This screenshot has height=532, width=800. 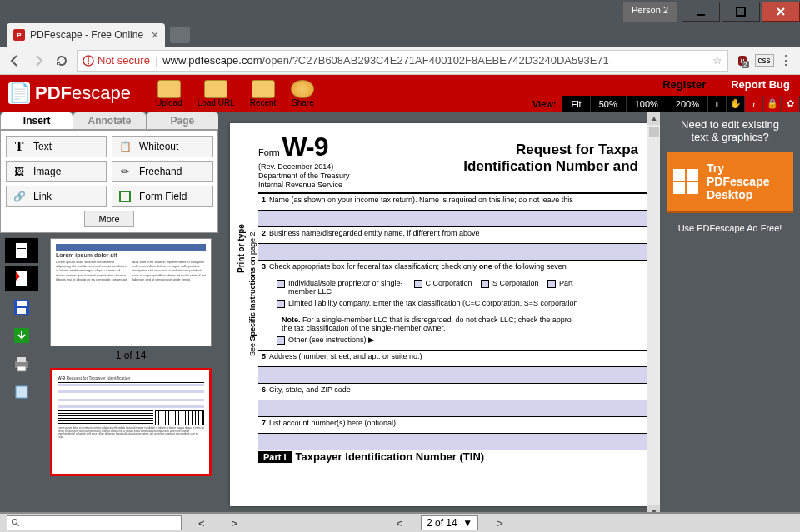 What do you see at coordinates (22, 307) in the screenshot?
I see `rail-save-button` at bounding box center [22, 307].